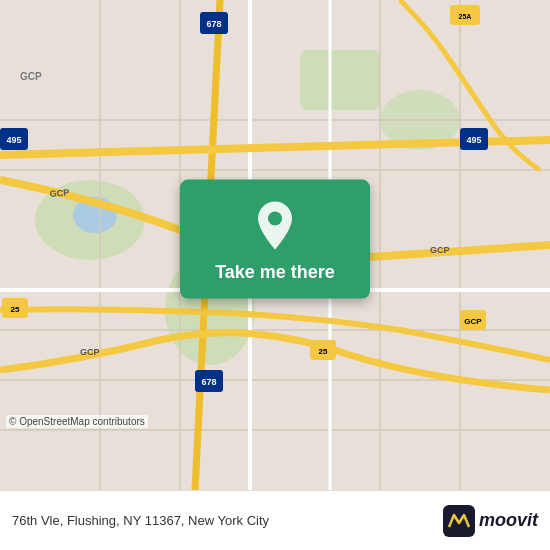 The height and width of the screenshot is (550, 550). I want to click on address-text: 76th Vle, Flushing, NY 11367, New York C…, so click(228, 520).